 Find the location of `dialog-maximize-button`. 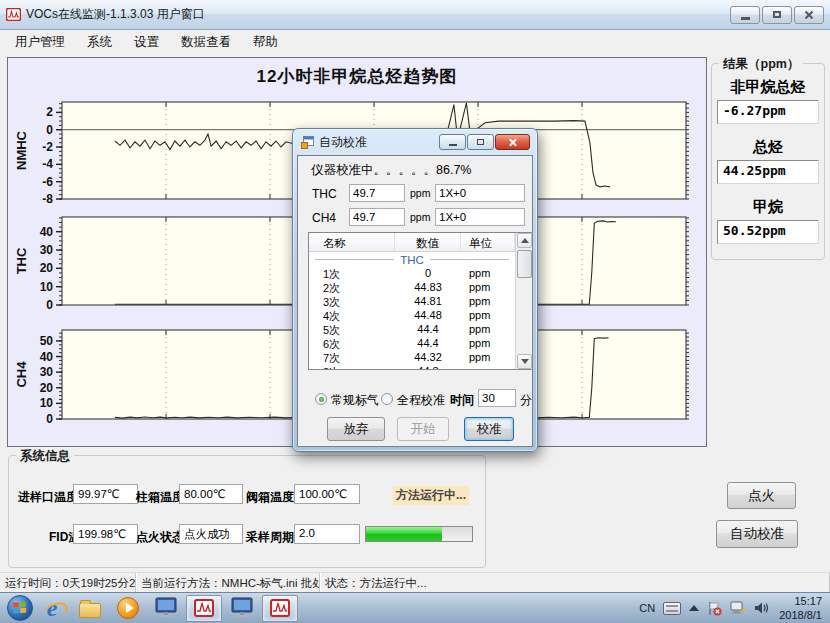

dialog-maximize-button is located at coordinates (480, 142).